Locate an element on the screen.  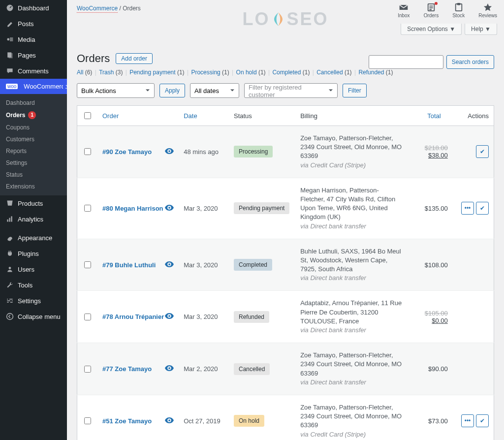
apply-bulk-button: Apply is located at coordinates (172, 91).